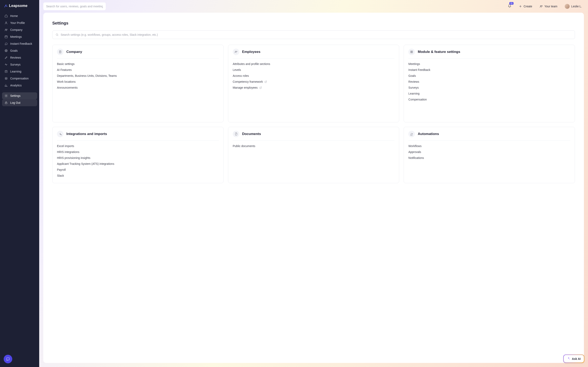 The image size is (588, 367). Describe the element at coordinates (314, 82) in the screenshot. I see `link-competency-framework: Competency framework` at that location.